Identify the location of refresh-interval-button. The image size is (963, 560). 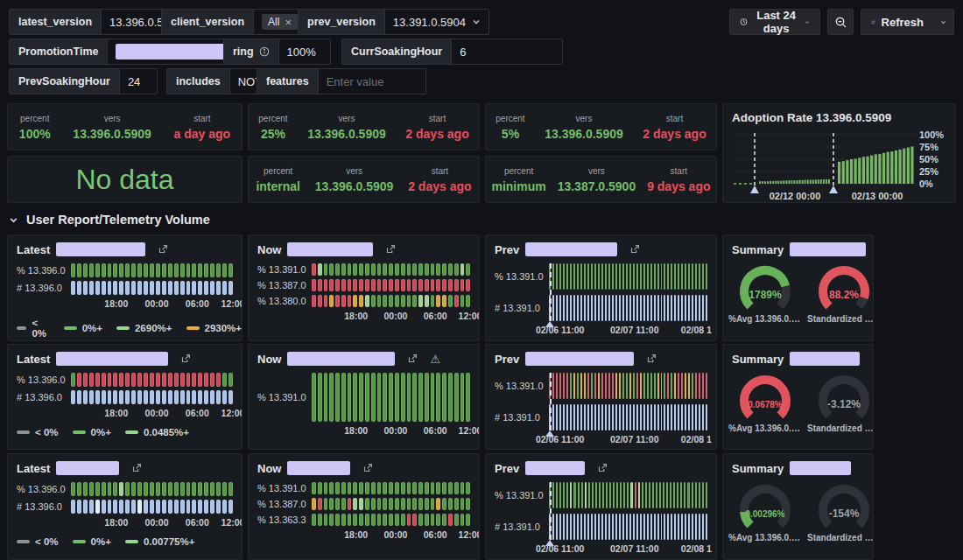
(944, 22).